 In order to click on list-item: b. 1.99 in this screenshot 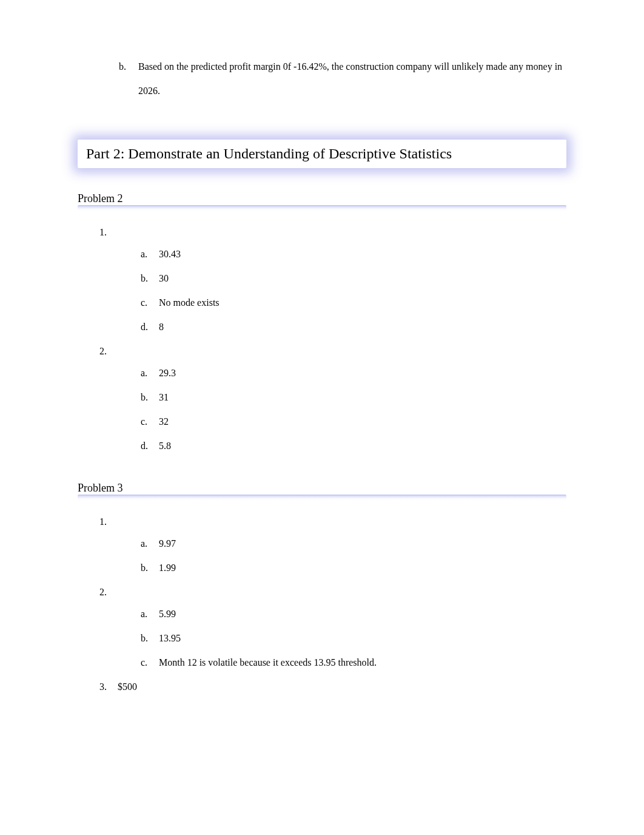, I will do `click(354, 568)`.